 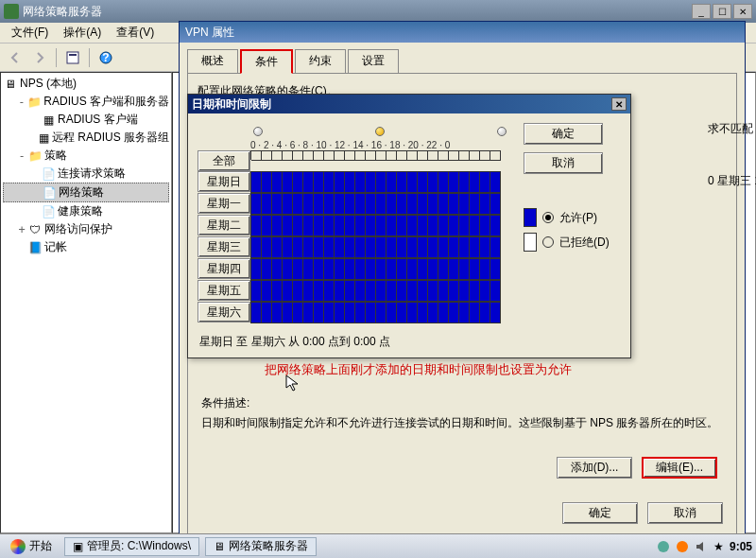 What do you see at coordinates (701, 547) in the screenshot?
I see `tray-volume-icon` at bounding box center [701, 547].